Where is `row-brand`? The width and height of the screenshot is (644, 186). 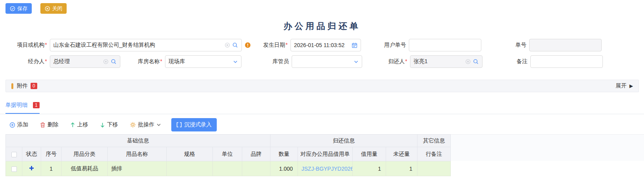 row-brand is located at coordinates (256, 169).